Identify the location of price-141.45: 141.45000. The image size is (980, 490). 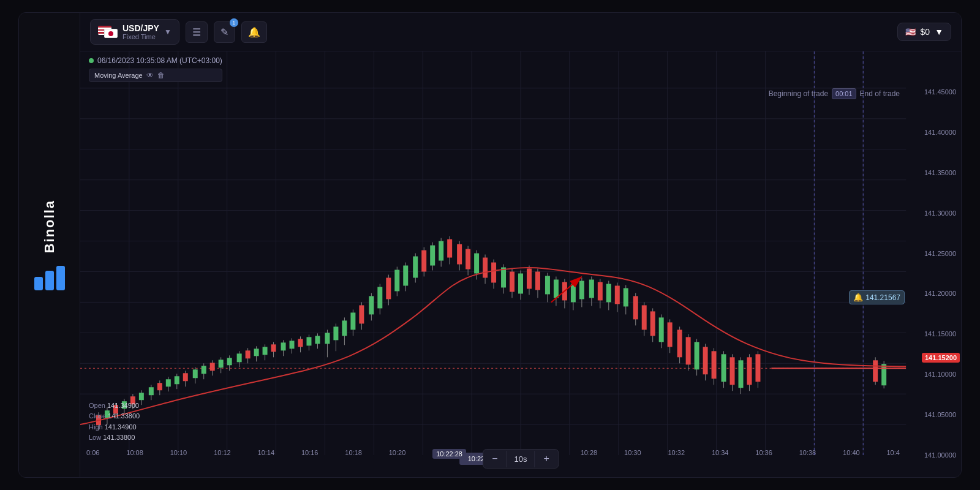
(931, 92).